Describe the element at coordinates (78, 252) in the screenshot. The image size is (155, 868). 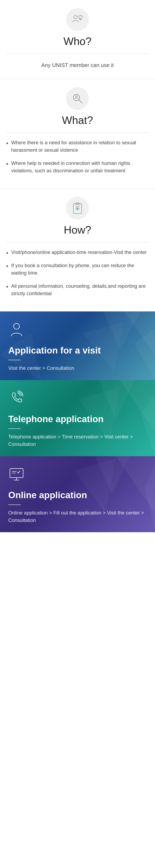
I see `how-bullet-1: Visit/phone/online application-time rese…` at that location.